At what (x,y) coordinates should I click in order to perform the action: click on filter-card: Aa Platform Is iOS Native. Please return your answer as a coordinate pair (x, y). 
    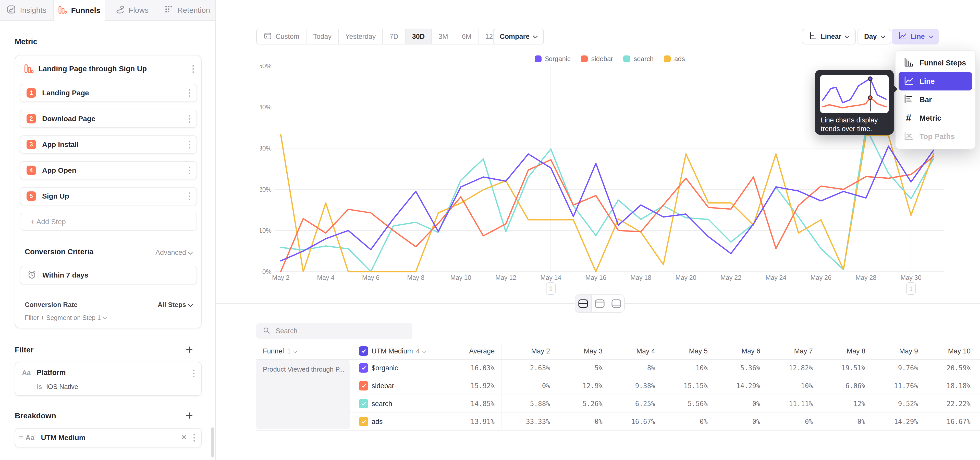
    Looking at the image, I should click on (108, 379).